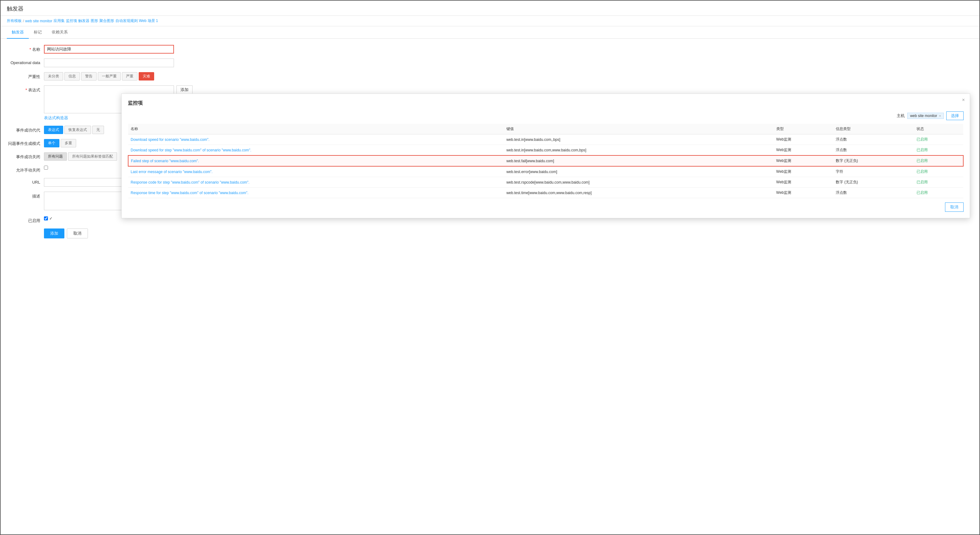  I want to click on event-success-recovery: 恢复表达式, so click(78, 130).